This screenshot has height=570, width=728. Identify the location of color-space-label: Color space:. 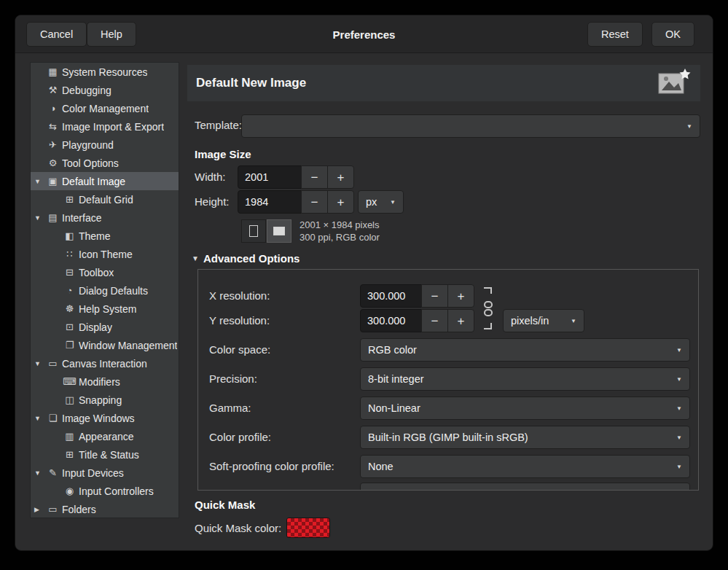
(240, 350).